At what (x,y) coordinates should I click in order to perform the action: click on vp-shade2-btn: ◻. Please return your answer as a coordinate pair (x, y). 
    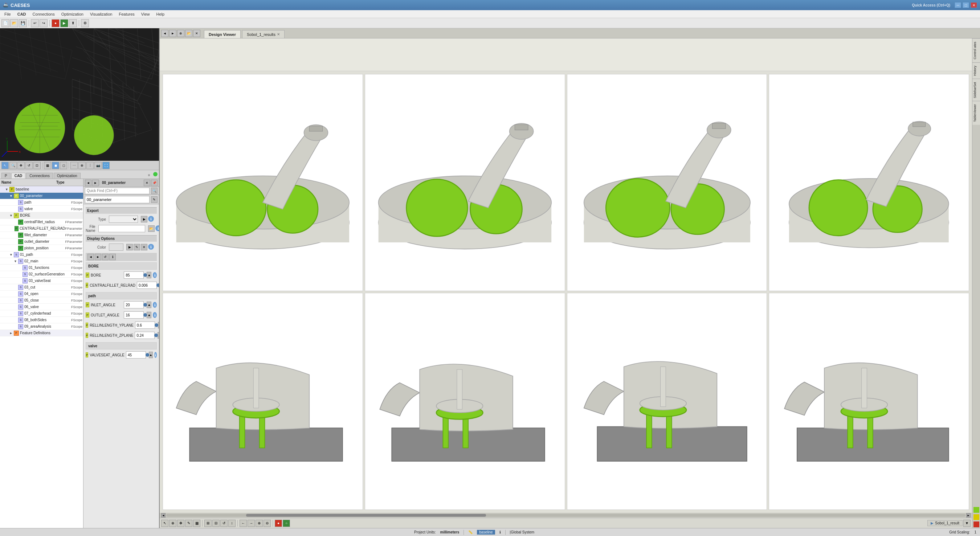
    Looking at the image, I should click on (64, 165).